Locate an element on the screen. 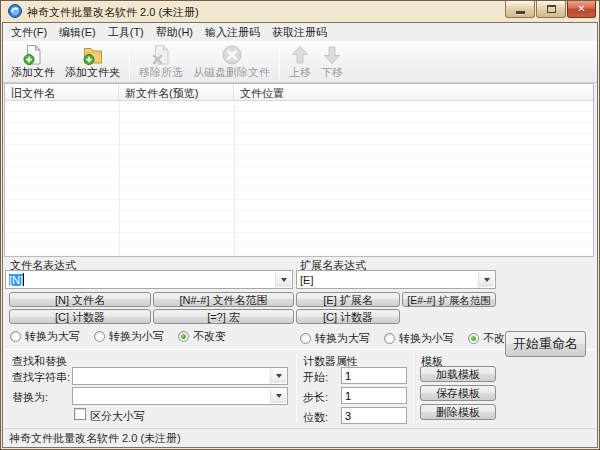 The width and height of the screenshot is (600, 450). delete-from-disk-label: 从磁盘删除文件 is located at coordinates (232, 72).